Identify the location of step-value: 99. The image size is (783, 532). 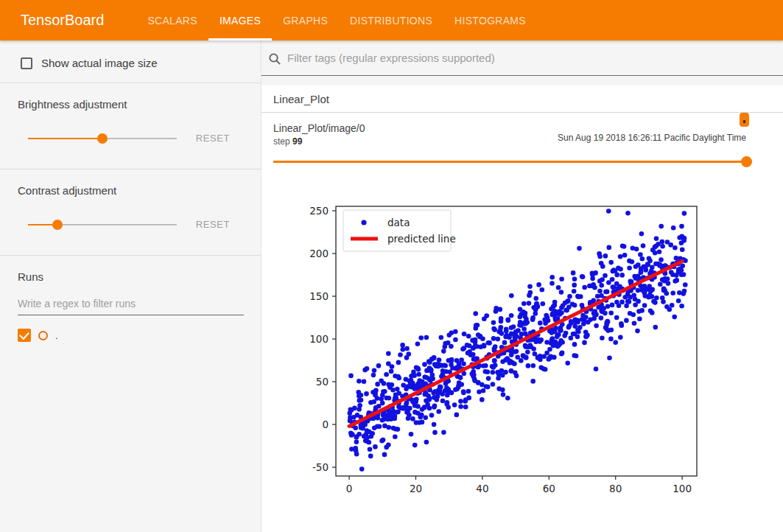
(298, 141).